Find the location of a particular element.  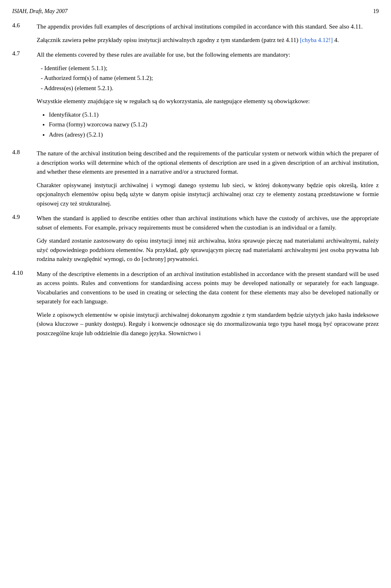

section-num-4-9: 4.9 is located at coordinates (24, 239).